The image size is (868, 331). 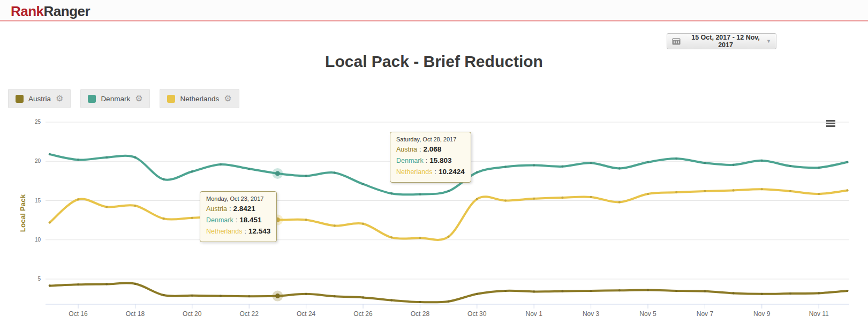 I want to click on x-tick-label: Nov 5, so click(x=648, y=314).